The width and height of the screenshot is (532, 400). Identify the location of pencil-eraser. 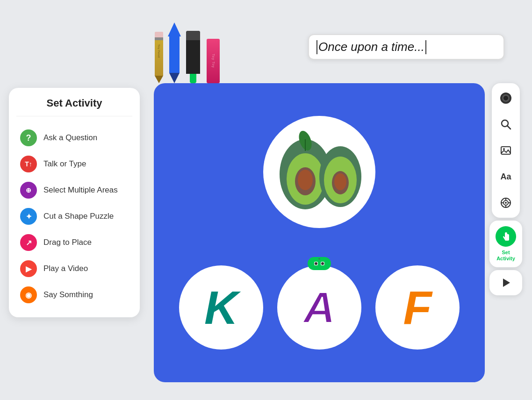
(159, 35).